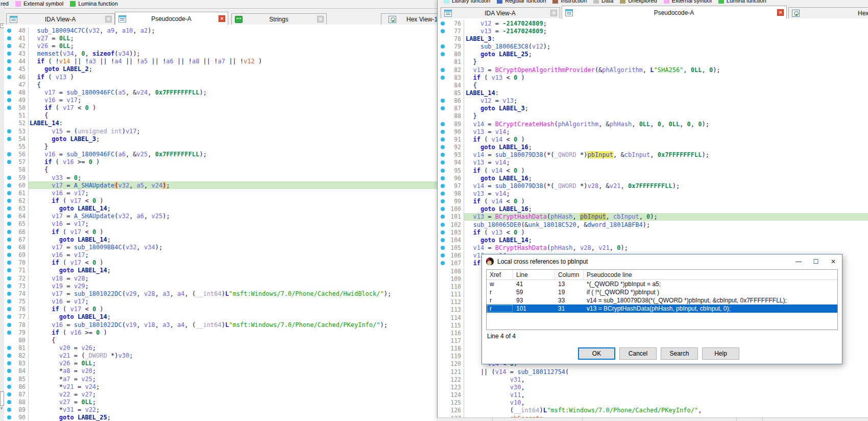 This screenshot has width=868, height=421. I want to click on code-line-105: 105 v14 = BCryptHashData(phHash, v28, v2…, so click(653, 248).